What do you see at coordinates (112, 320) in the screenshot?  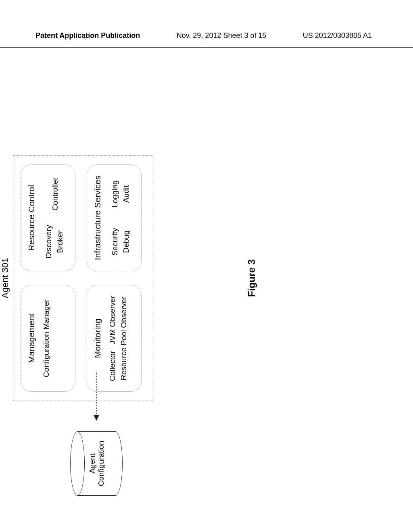 I see `monitoring-jvm-observer: JVM Observer` at bounding box center [112, 320].